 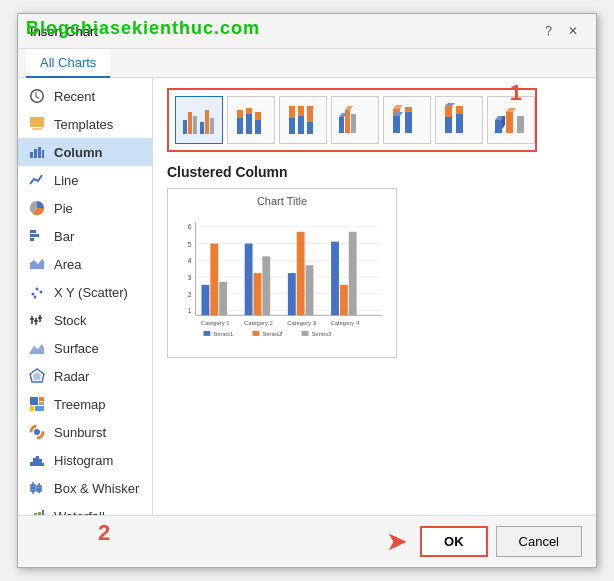 I want to click on line-icon, so click(x=37, y=180).